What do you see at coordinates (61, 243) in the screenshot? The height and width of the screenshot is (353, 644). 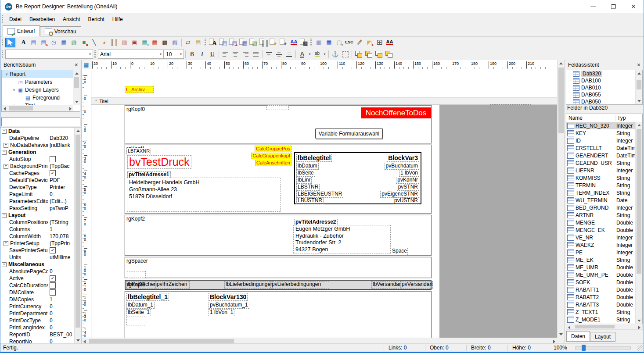 I see `property-value: (TppPrin` at bounding box center [61, 243].